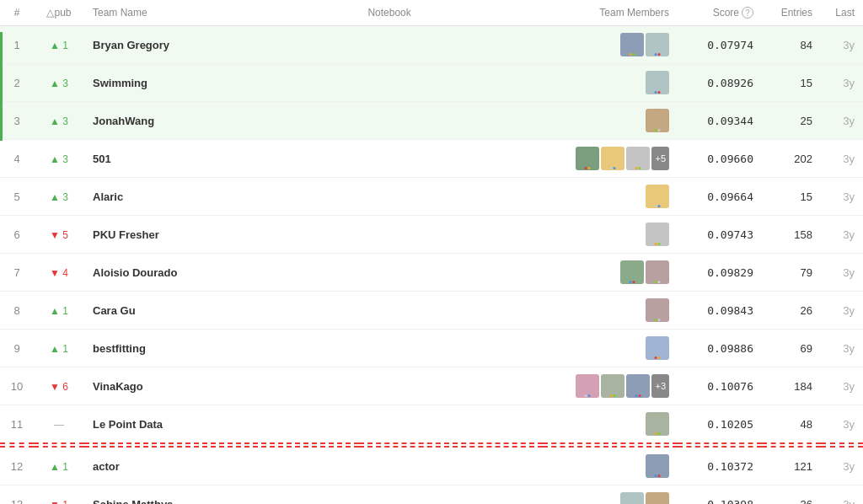 The width and height of the screenshot is (863, 504). What do you see at coordinates (720, 13) in the screenshot?
I see `col-score: Score ?` at bounding box center [720, 13].